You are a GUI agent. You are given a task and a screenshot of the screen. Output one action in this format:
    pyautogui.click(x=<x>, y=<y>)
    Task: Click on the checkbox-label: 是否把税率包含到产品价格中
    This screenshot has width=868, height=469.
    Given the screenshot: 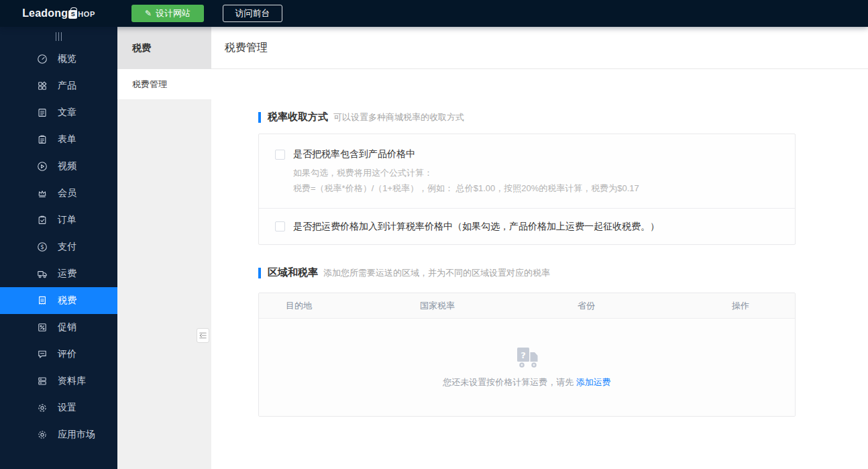 What is the action you would take?
    pyautogui.click(x=354, y=154)
    